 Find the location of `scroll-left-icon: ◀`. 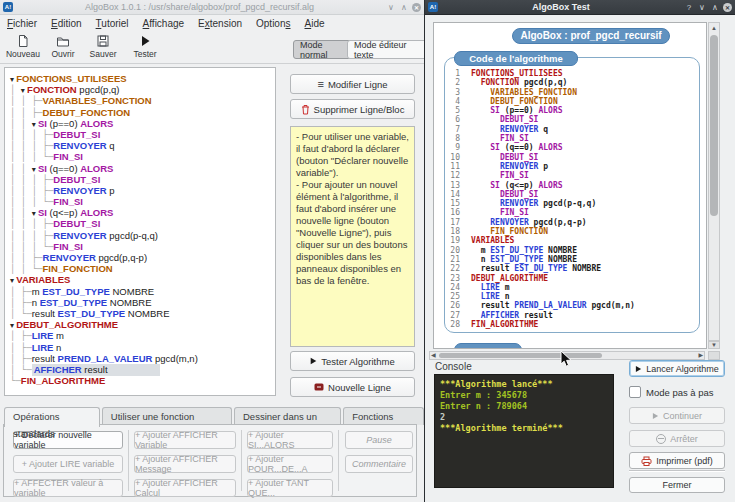

scroll-left-icon: ◀ is located at coordinates (434, 356).